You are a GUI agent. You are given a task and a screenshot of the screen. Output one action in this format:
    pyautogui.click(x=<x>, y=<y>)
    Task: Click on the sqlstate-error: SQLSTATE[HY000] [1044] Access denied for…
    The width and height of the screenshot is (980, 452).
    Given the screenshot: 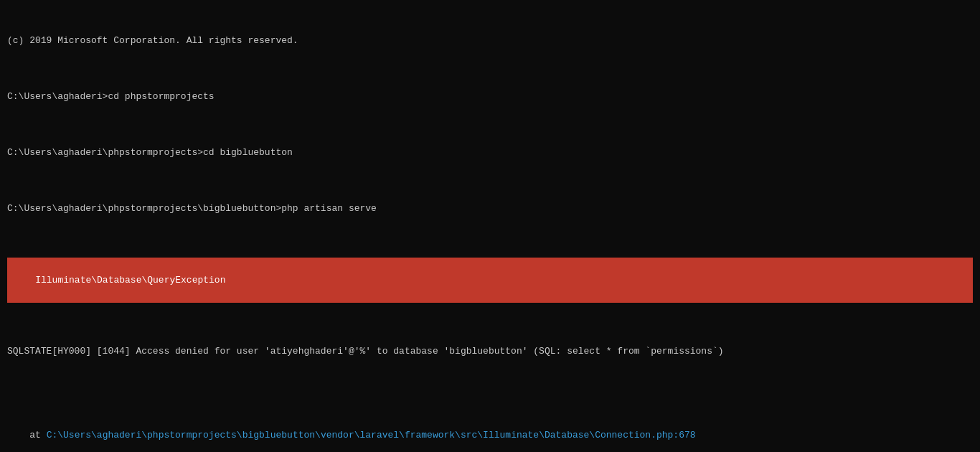 What is the action you would take?
    pyautogui.click(x=490, y=352)
    